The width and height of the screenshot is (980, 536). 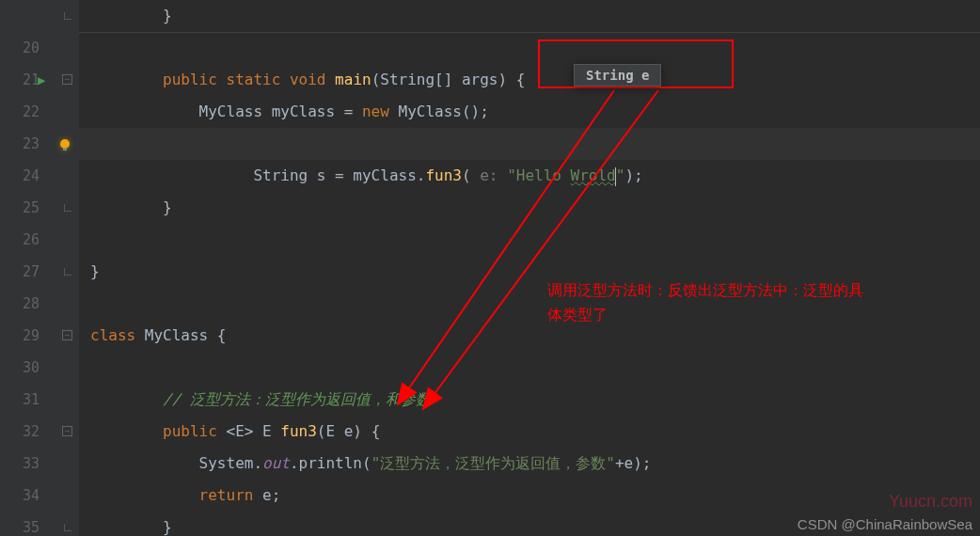 What do you see at coordinates (20, 368) in the screenshot?
I see `line-number: 30` at bounding box center [20, 368].